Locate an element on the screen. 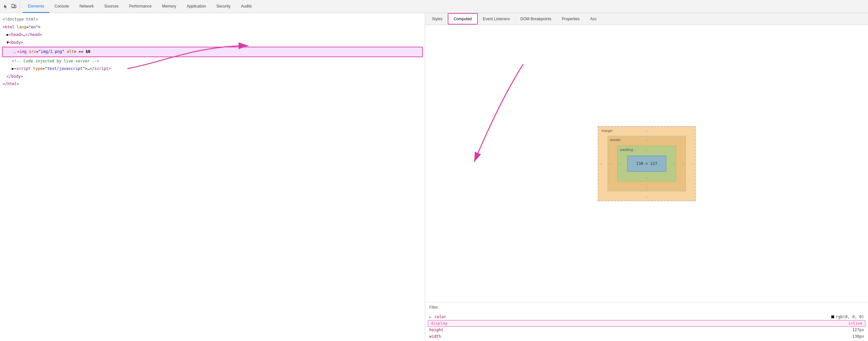 The image size is (868, 341). prop-value-width: 130px is located at coordinates (858, 337).